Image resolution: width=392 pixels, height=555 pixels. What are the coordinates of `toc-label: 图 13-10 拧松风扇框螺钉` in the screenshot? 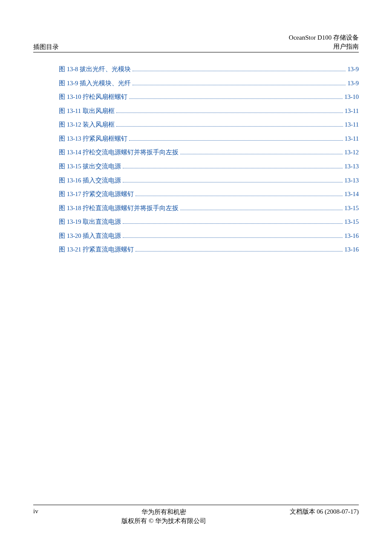 It's located at (93, 97).